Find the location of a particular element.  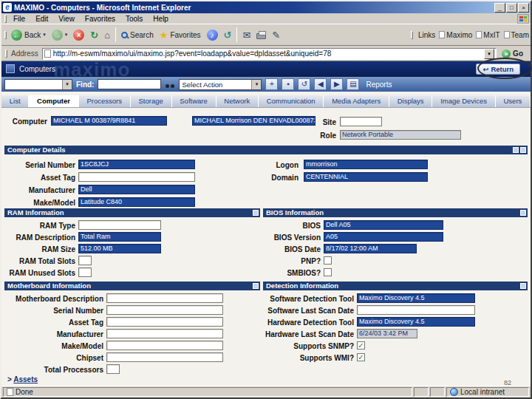

software-last-scan-field is located at coordinates (416, 310).